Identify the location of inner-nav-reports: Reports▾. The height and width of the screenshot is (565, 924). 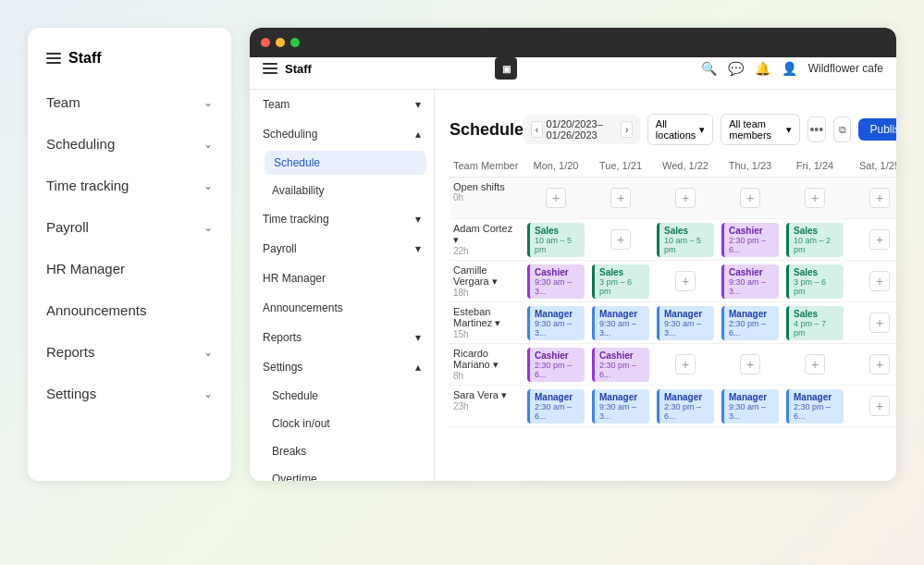
(342, 338).